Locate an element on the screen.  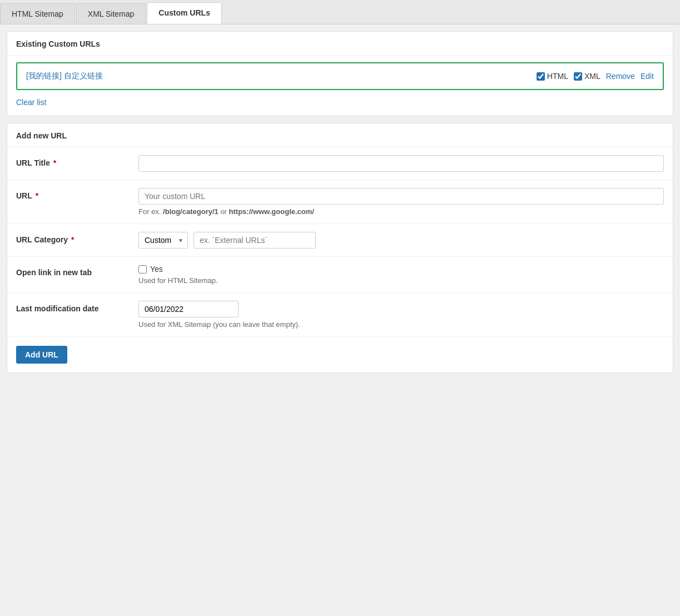
url-label: URL * is located at coordinates (77, 194).